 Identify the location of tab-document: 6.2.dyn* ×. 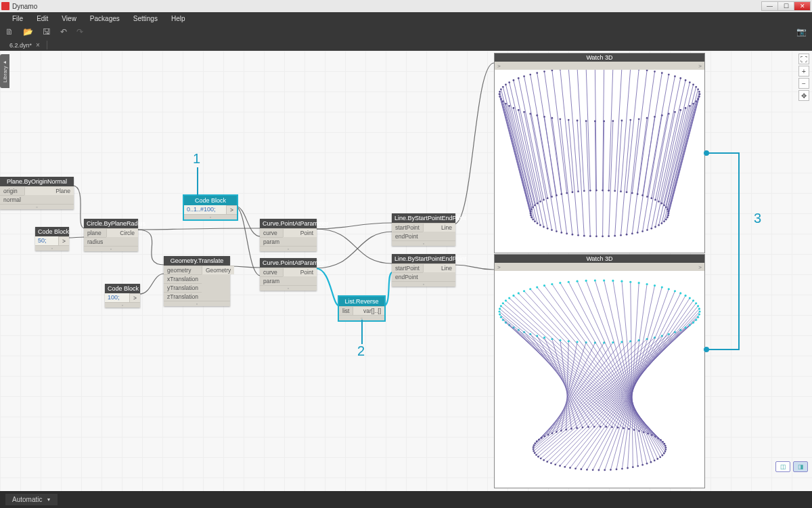
(25, 45).